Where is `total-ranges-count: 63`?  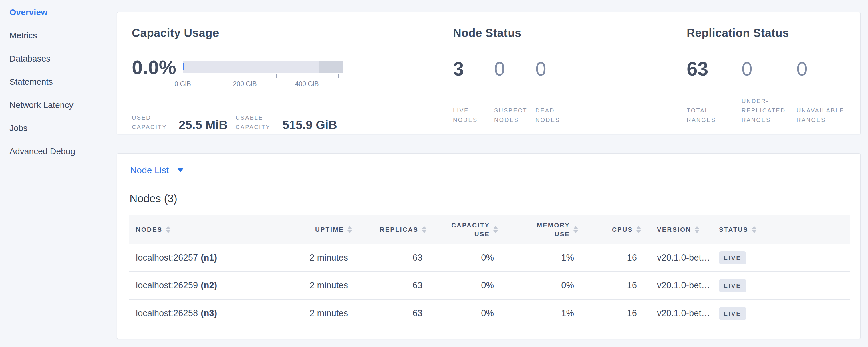 total-ranges-count: 63 is located at coordinates (712, 69).